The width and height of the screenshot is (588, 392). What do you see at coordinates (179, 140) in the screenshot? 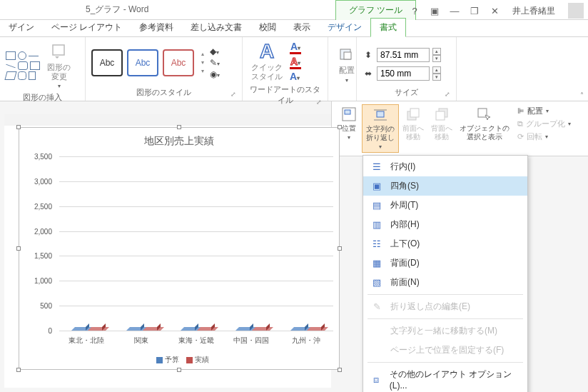
I see `chart-title: 地区別売上実績` at bounding box center [179, 140].